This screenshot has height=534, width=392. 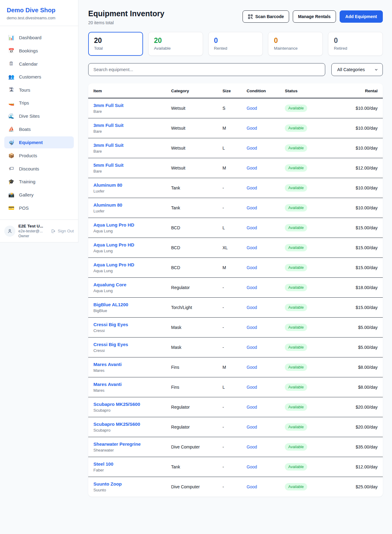 I want to click on dive-sites-icon: 🌊, so click(x=11, y=116).